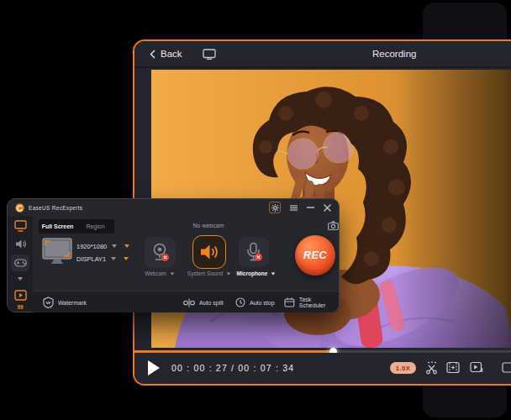 Image resolution: width=511 pixels, height=420 pixels. I want to click on webcam-toggle-button, so click(160, 252).